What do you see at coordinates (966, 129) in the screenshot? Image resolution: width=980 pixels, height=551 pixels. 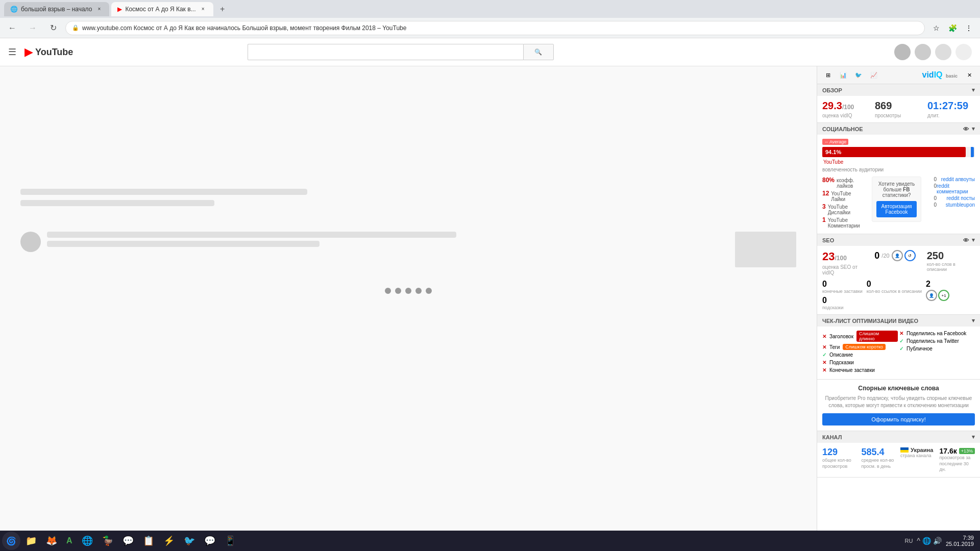 I see `social-eye-icon: 👁` at bounding box center [966, 129].